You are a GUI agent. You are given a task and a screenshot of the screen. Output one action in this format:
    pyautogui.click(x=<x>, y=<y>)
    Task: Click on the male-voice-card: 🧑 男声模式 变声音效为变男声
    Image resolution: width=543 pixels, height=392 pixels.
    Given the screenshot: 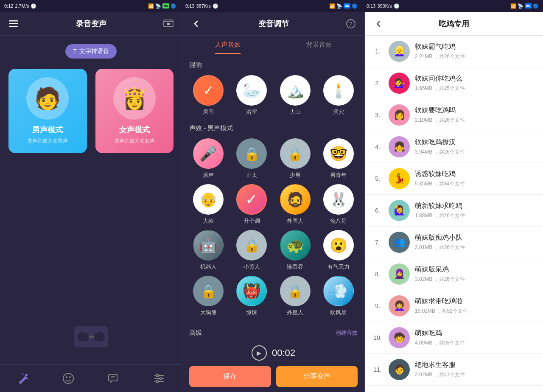 What is the action you would take?
    pyautogui.click(x=48, y=111)
    